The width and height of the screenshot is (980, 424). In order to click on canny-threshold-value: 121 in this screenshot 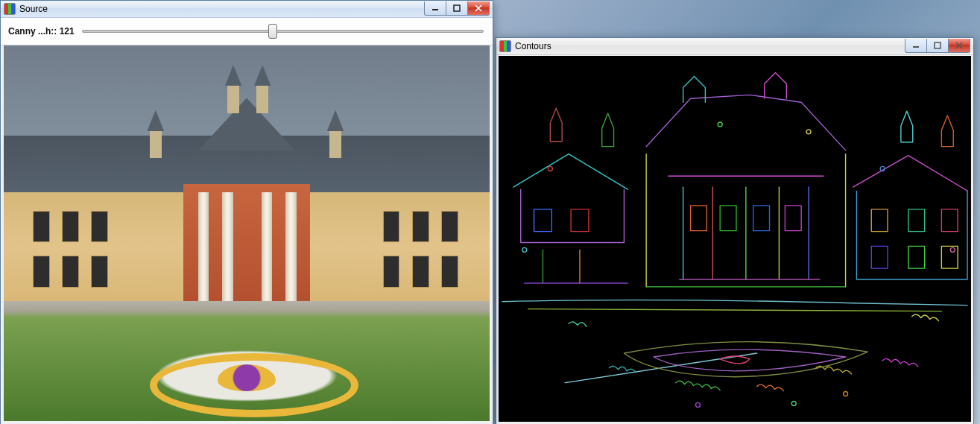, I will do `click(67, 31)`.